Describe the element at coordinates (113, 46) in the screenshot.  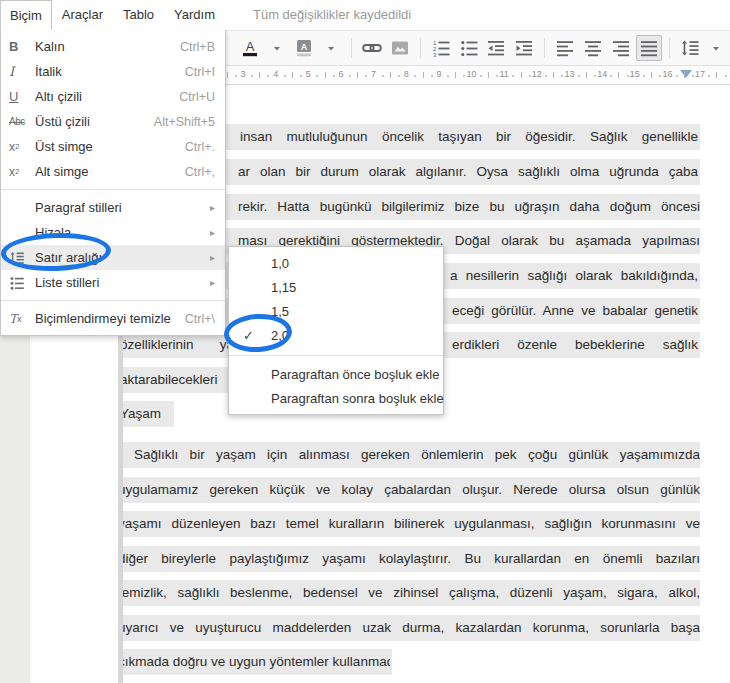
I see `menu-item-kalin: B Kalın Ctrl+B` at that location.